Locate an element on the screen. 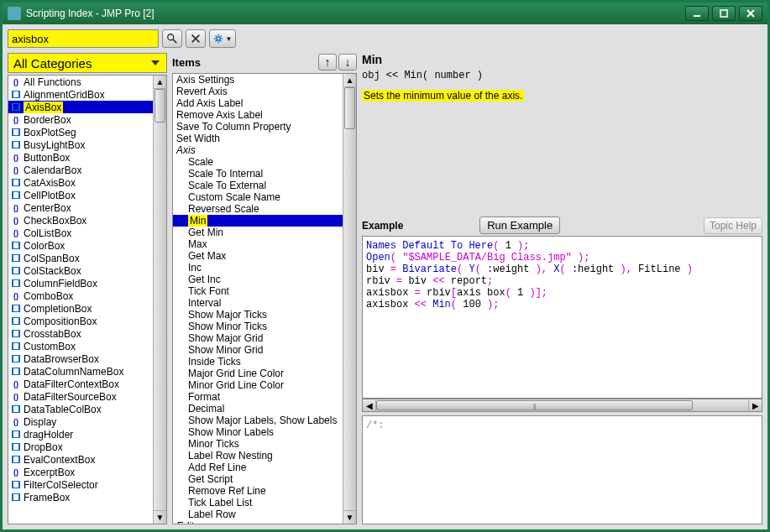  item-row: Interval is located at coordinates (258, 303).